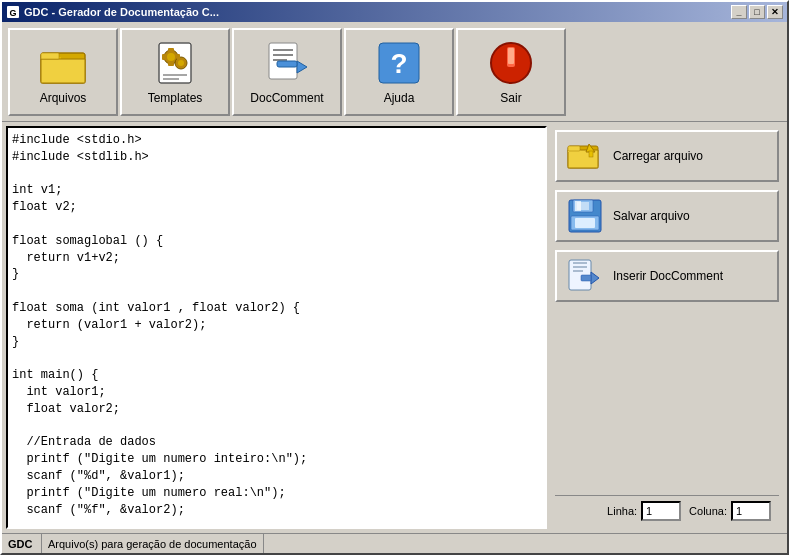  What do you see at coordinates (667, 510) in the screenshot?
I see `bottom-bar: Linha: Coluna:` at bounding box center [667, 510].